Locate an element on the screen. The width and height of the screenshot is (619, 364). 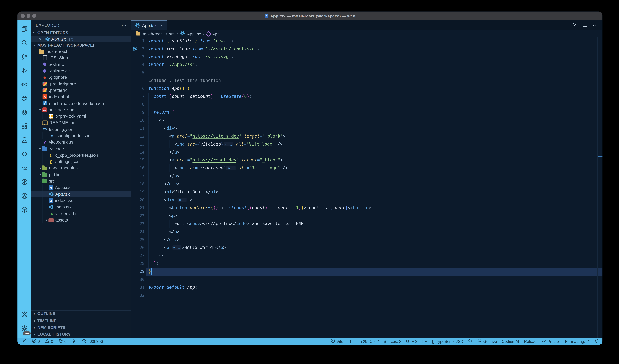
status-item-bell is located at coordinates (596, 341).